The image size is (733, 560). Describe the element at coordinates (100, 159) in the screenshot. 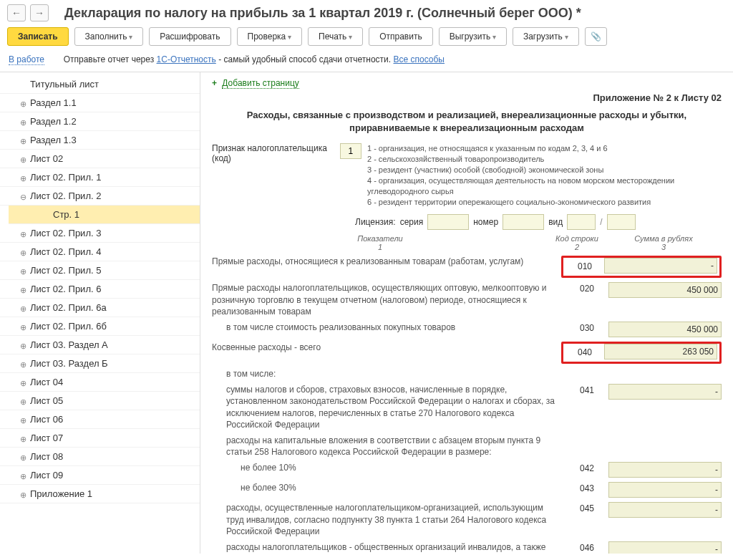

I see `sidebar-item: ⊕Лист 02` at that location.